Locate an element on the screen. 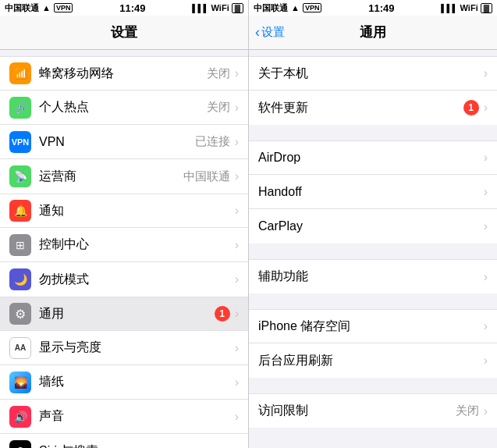 This screenshot has width=497, height=448. hotspot-value: 关闭 is located at coordinates (218, 108).